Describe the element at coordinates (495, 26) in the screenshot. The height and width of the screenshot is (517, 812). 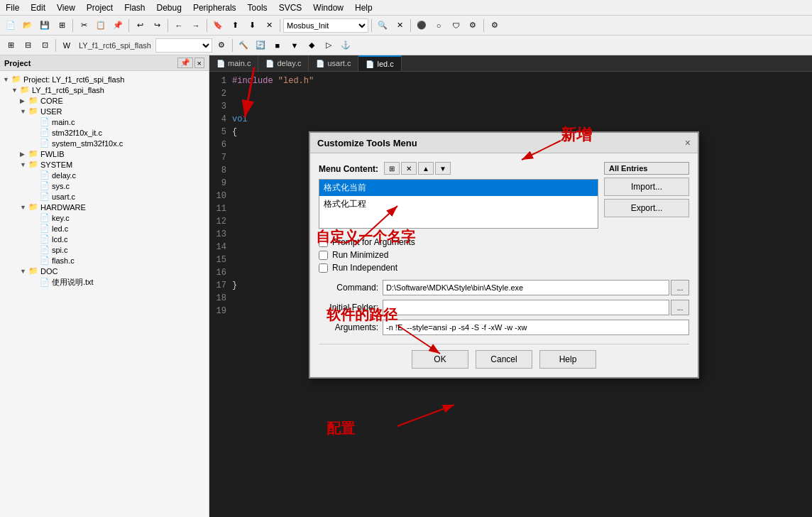
I see `settings-btn: ⚙` at that location.